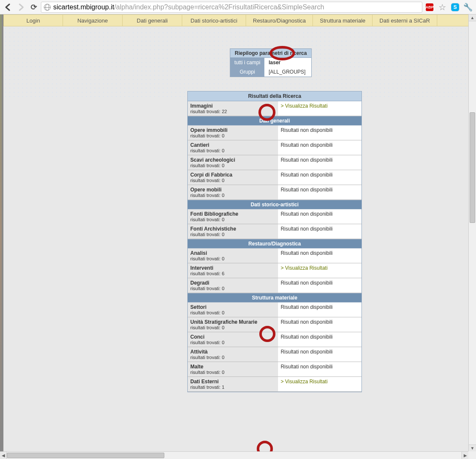  I want to click on globe-icon, so click(47, 7).